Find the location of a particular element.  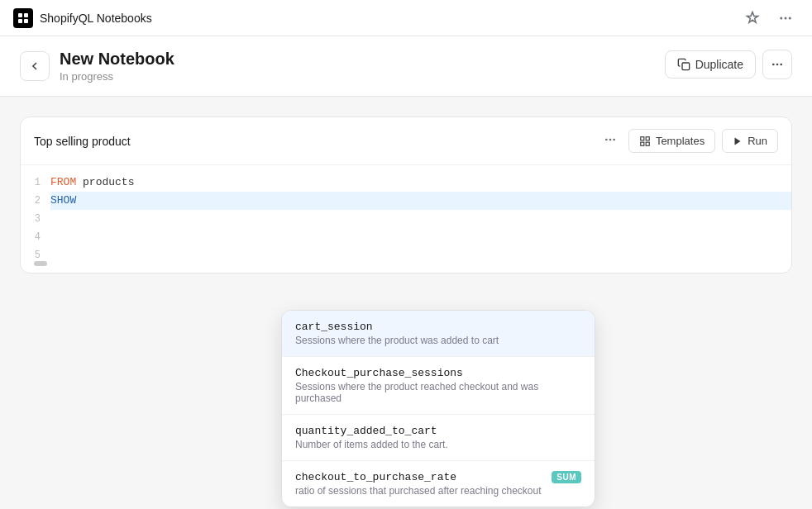

back-button is located at coordinates (35, 66).